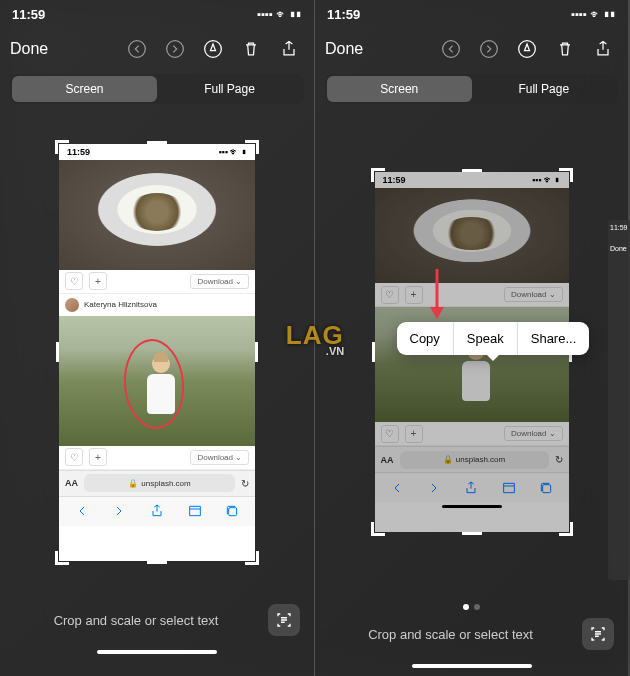  Describe the element at coordinates (437, 296) in the screenshot. I see `red-arrow-annotation` at that location.